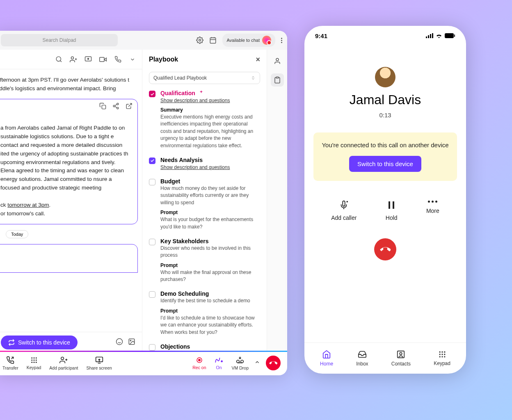 This screenshot has width=512, height=420. What do you see at coordinates (258, 60) in the screenshot?
I see `close-icon: ×` at bounding box center [258, 60].